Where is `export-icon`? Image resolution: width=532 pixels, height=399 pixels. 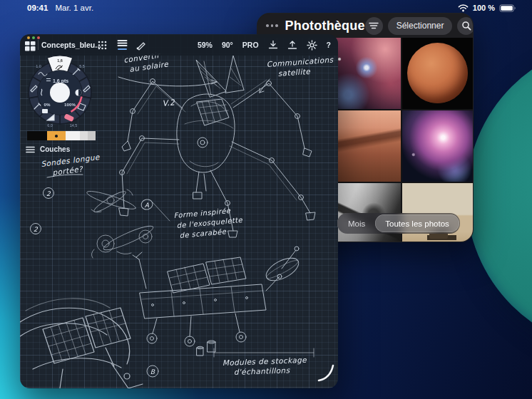
export-icon is located at coordinates (292, 45).